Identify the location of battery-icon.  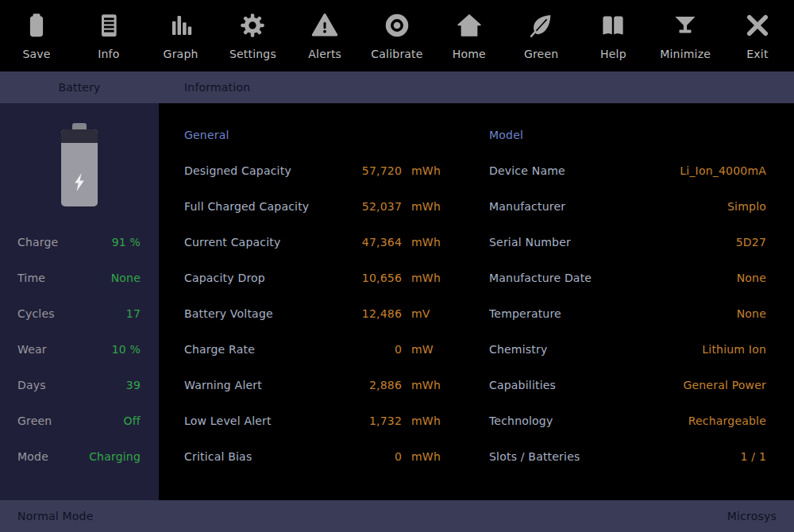
(37, 25).